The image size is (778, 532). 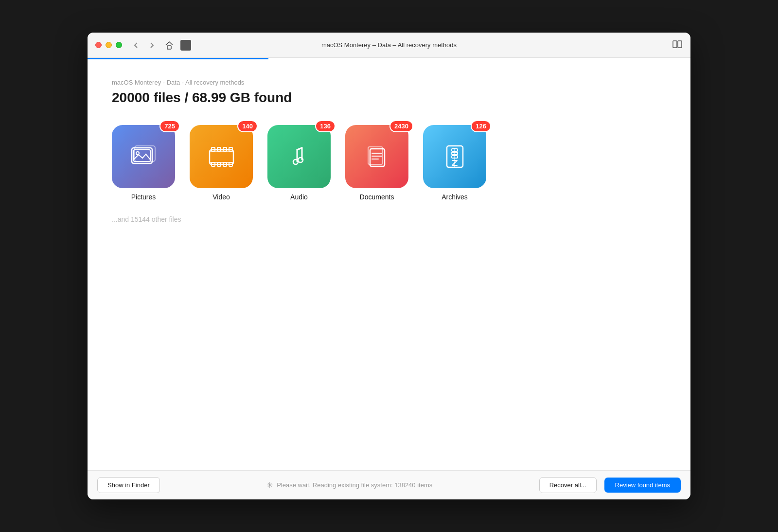 What do you see at coordinates (221, 163) in the screenshot?
I see `category-video: 140` at bounding box center [221, 163].